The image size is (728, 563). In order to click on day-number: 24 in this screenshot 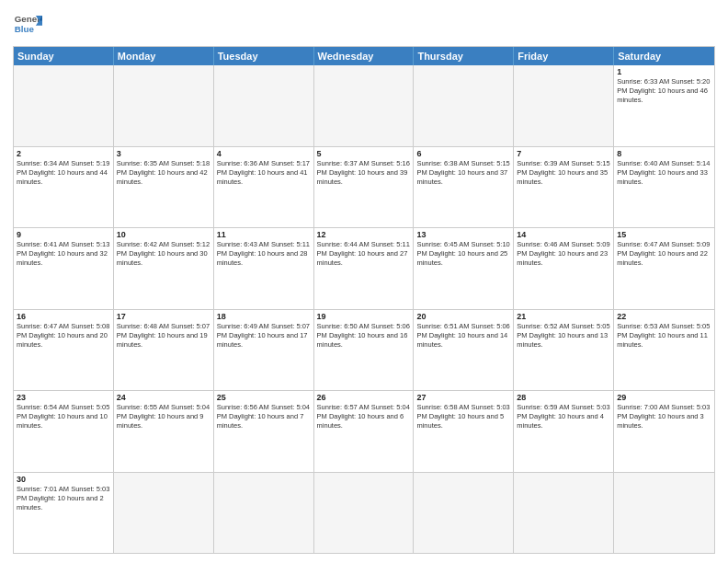, I will do `click(164, 397)`.